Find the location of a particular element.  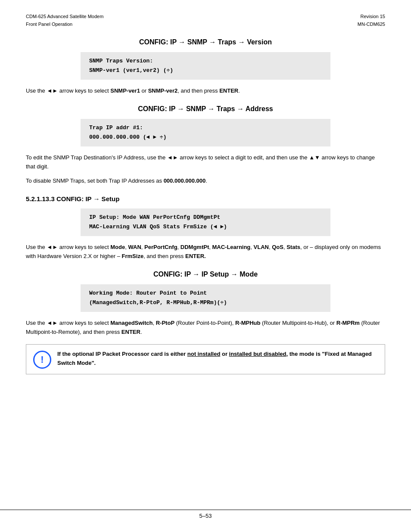

note-text-part1: If the optional IP Packet Processor card… is located at coordinates (122, 354).